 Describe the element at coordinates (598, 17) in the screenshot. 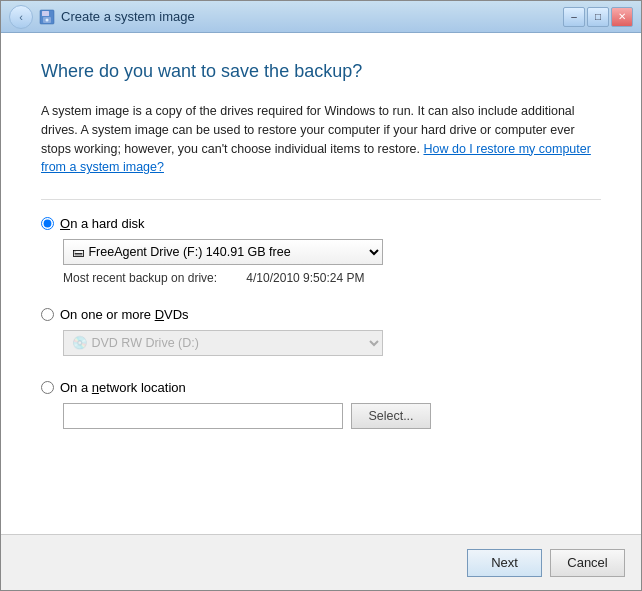

I see `window-controls: – □ ✕` at that location.